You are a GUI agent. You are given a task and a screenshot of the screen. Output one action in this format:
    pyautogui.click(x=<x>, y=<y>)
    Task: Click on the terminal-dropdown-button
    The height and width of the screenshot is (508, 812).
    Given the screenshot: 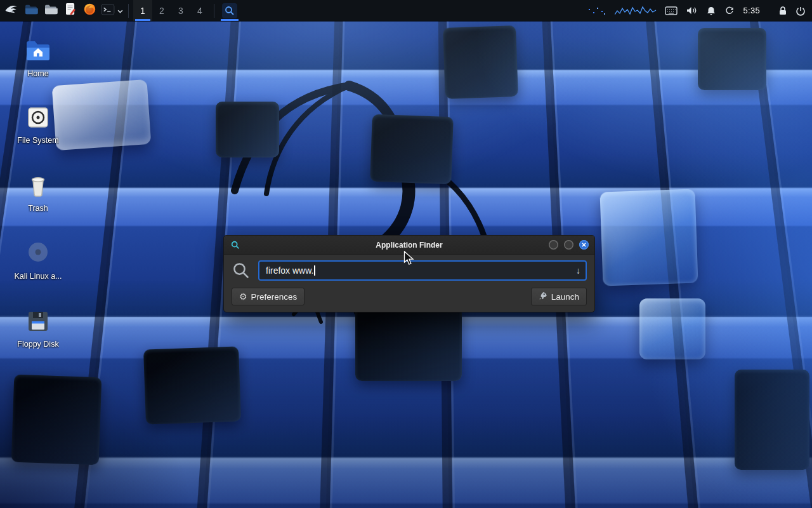 What is the action you would take?
    pyautogui.click(x=120, y=10)
    